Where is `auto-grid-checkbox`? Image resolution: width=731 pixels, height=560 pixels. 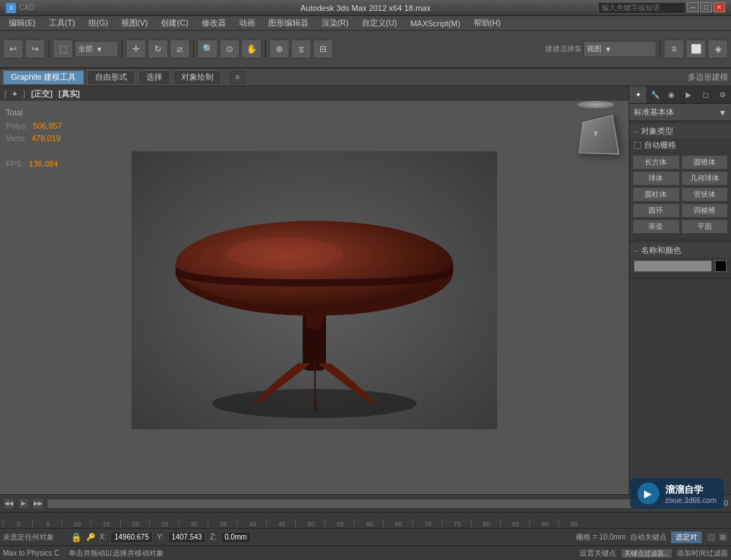
auto-grid-checkbox is located at coordinates (637, 145).